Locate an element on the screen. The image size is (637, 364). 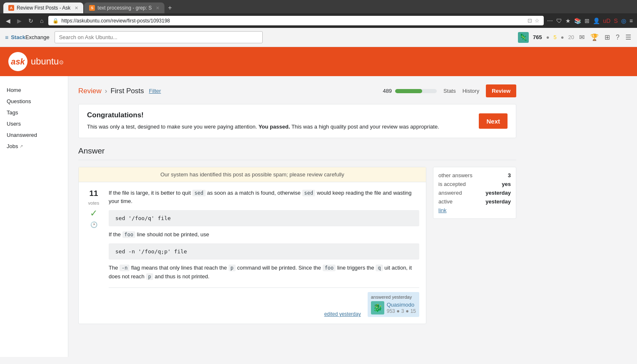
tab2-favicon: S is located at coordinates (92, 8).